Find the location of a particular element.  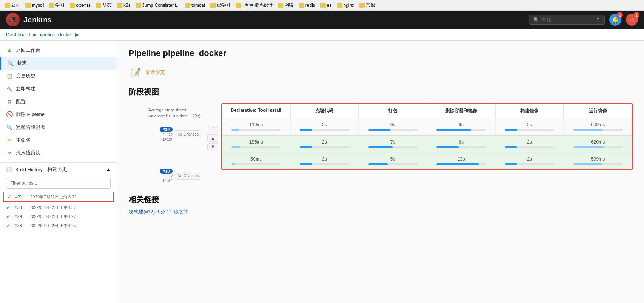

rename-icon: ✏ is located at coordinates (9, 140).